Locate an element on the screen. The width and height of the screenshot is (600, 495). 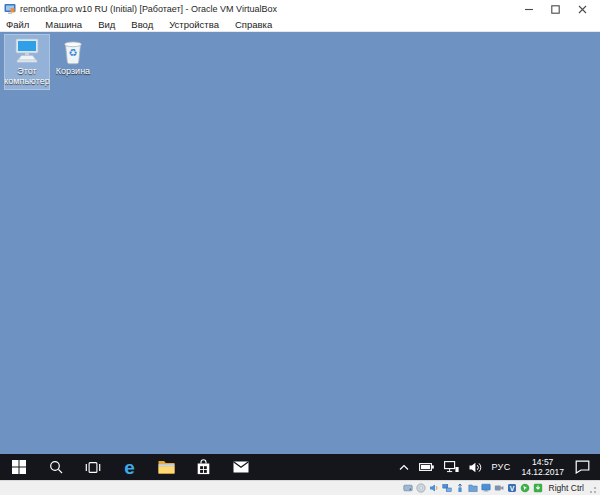
window-controls is located at coordinates (556, 9).